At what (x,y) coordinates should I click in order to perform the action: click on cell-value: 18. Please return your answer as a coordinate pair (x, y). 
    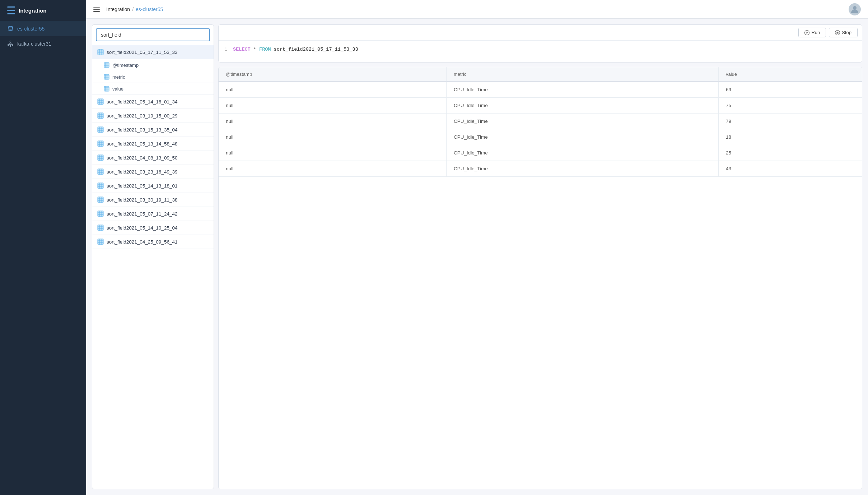
    Looking at the image, I should click on (790, 137).